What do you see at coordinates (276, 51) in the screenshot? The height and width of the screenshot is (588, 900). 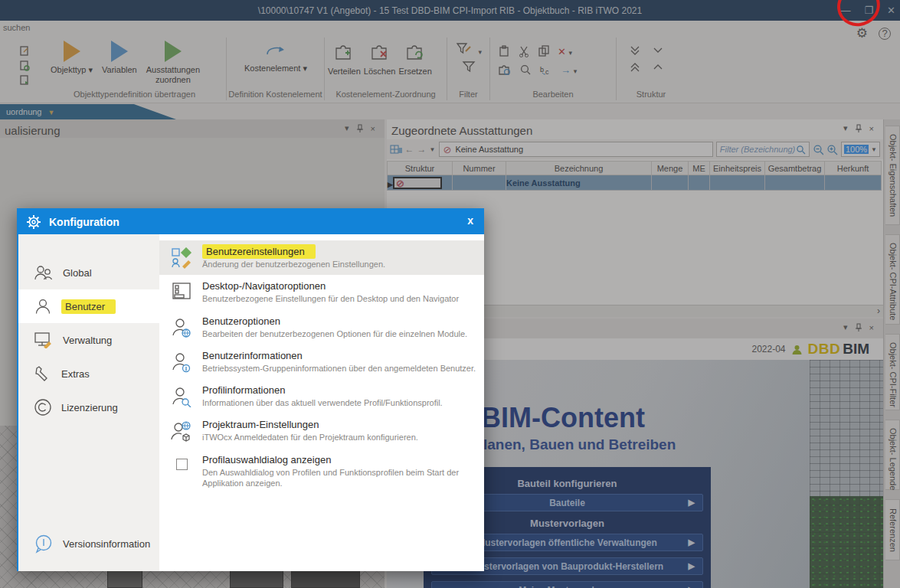 I see `kostenelement-icon` at bounding box center [276, 51].